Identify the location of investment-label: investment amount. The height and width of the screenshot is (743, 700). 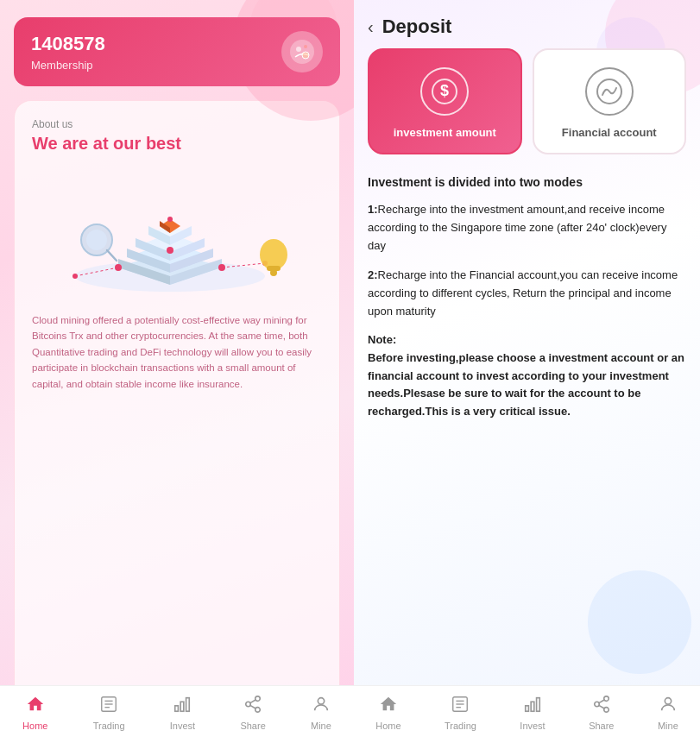
(445, 133).